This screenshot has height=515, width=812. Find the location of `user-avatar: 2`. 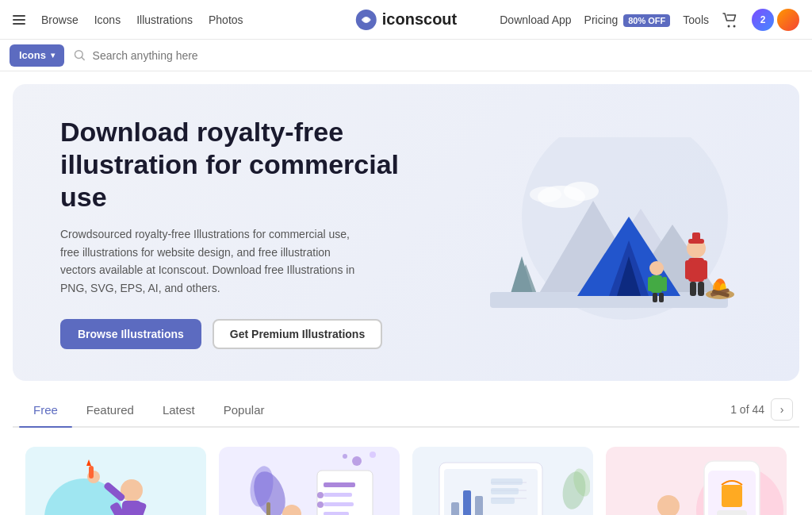

user-avatar: 2 is located at coordinates (763, 20).